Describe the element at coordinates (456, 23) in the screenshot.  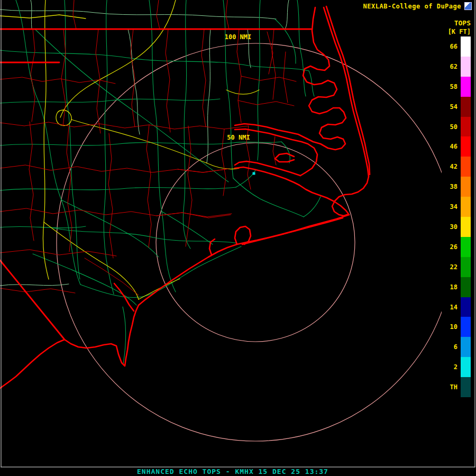
I see `legend-title: TOPS` at that location.